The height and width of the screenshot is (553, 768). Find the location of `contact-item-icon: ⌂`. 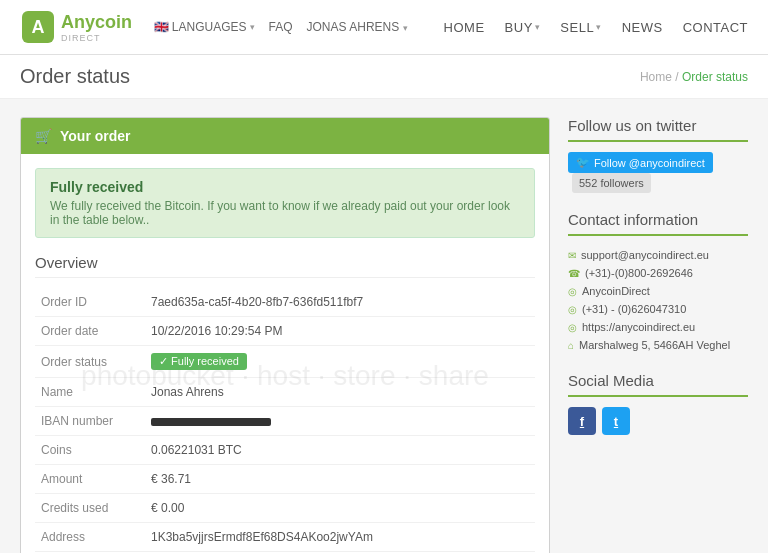

contact-item-icon: ⌂ is located at coordinates (571, 346).